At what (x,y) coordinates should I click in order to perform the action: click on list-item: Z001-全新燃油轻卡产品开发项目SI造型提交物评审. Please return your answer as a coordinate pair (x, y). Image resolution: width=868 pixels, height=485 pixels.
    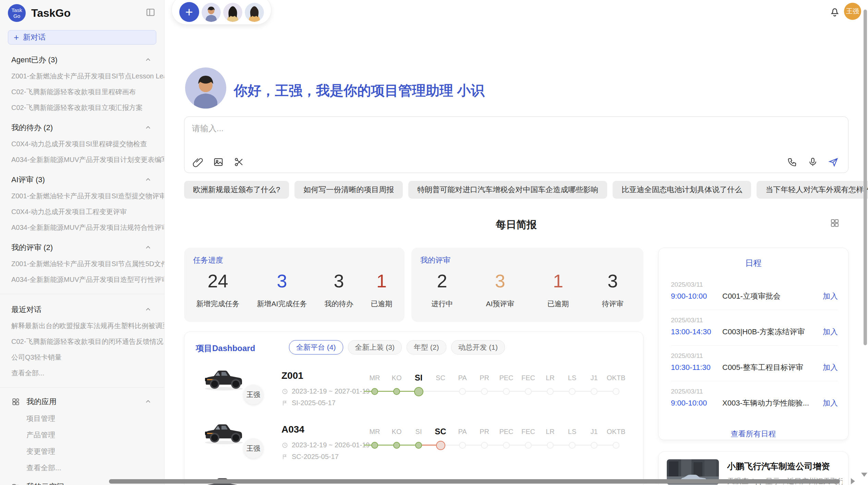
    Looking at the image, I should click on (82, 196).